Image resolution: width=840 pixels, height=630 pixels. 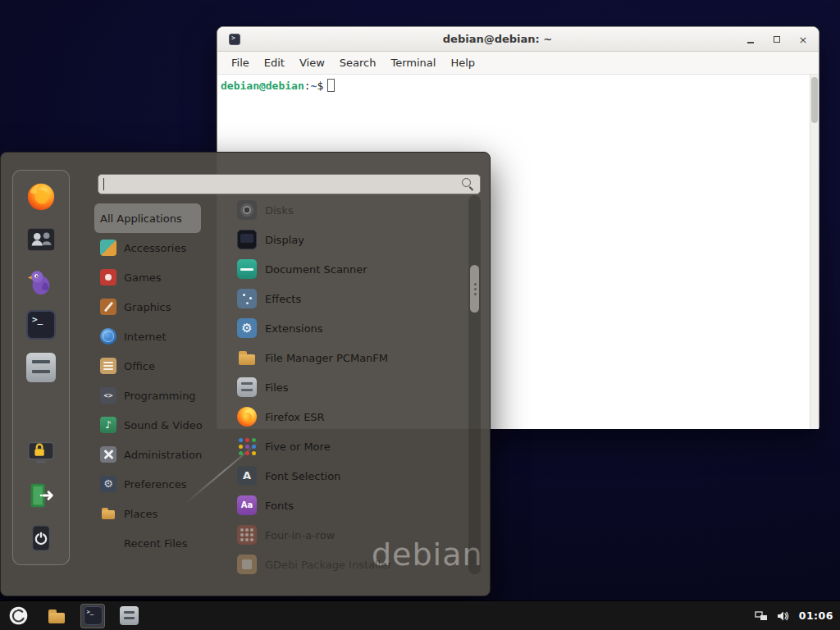 I want to click on category-label: Places, so click(x=141, y=514).